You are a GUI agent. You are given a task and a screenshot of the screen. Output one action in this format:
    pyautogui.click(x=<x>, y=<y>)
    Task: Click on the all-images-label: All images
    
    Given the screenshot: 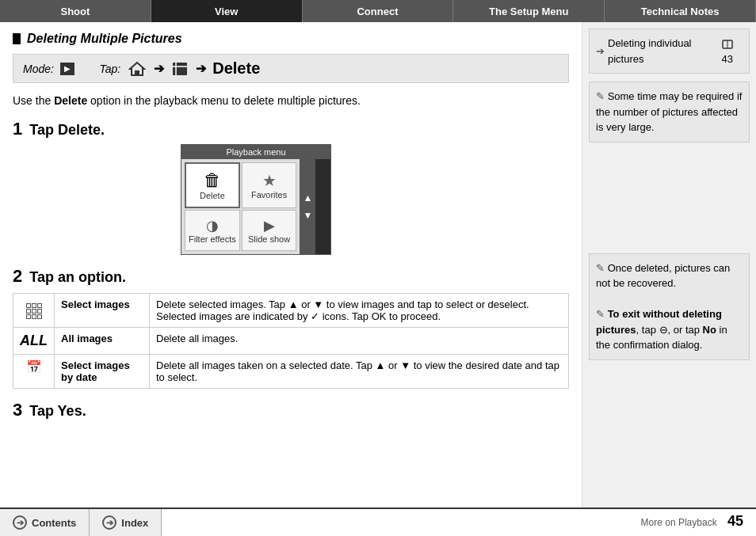 What is the action you would take?
    pyautogui.click(x=102, y=341)
    